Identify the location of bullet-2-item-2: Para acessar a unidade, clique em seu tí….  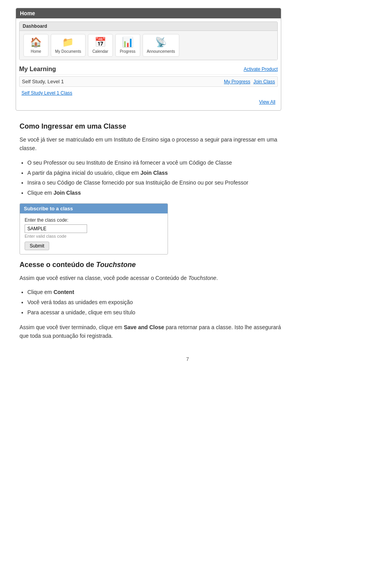
(156, 313).